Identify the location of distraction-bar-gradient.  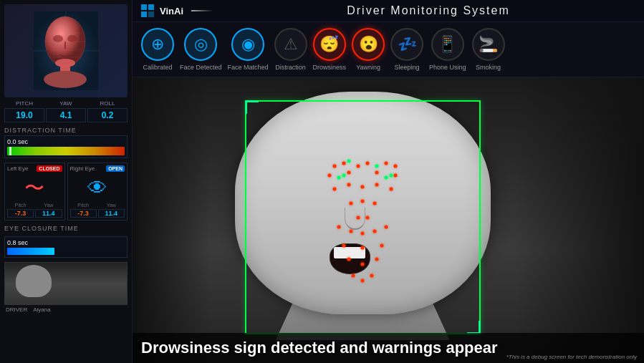
(66, 151).